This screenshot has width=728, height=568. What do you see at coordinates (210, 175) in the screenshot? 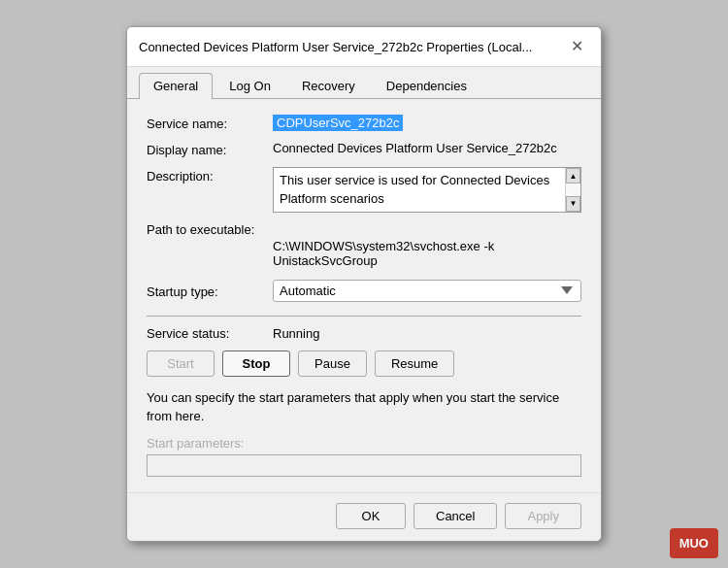
I see `description-label: Description:` at bounding box center [210, 175].